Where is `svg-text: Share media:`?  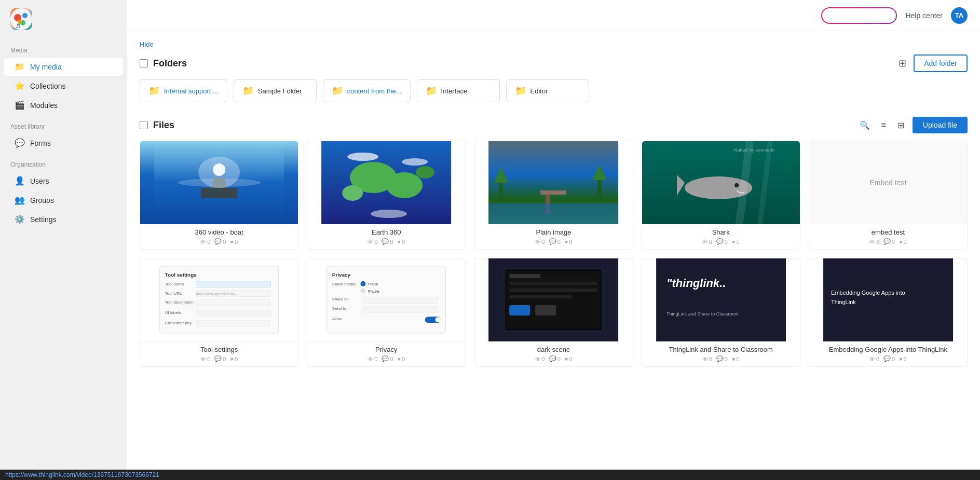
svg-text: Share media: is located at coordinates (345, 284).